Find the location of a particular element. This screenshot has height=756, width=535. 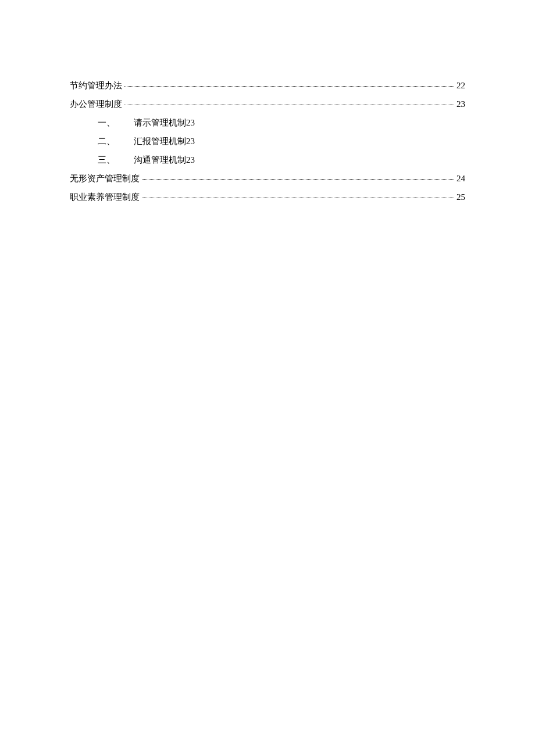

toc-sub-entry: 二、 汇报管理机制23 is located at coordinates (268, 141).